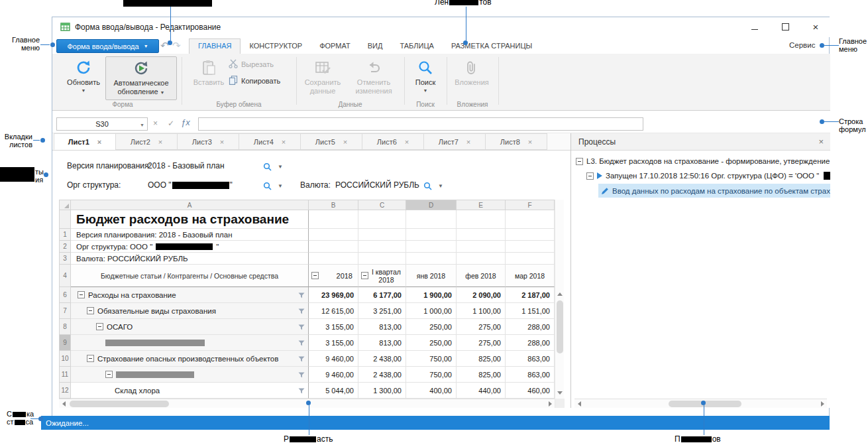 This screenshot has height=445, width=868. I want to click on row-header: 12, so click(65, 391).